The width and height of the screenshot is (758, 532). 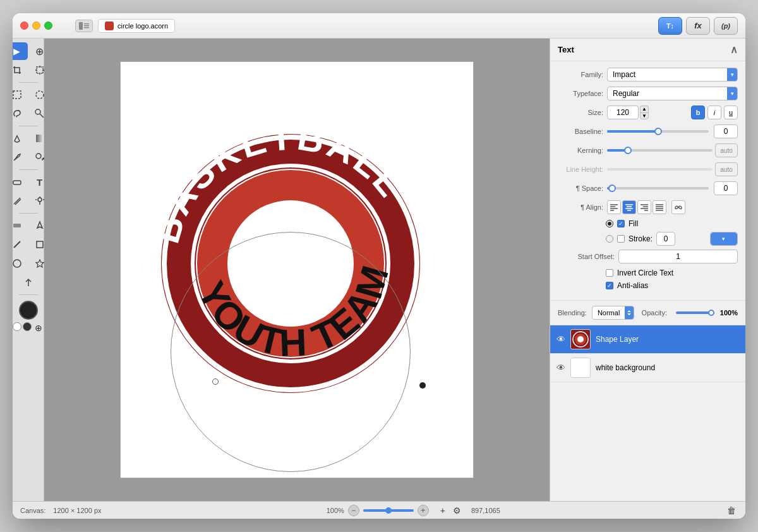 What do you see at coordinates (20, 51) in the screenshot?
I see `select-tool: ▶` at bounding box center [20, 51].